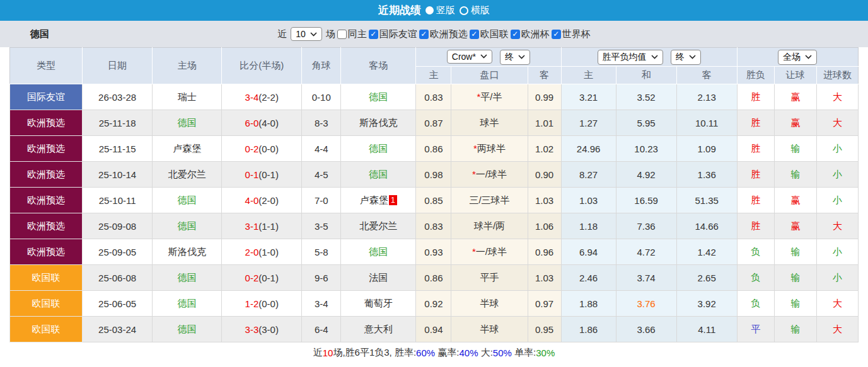  What do you see at coordinates (187, 175) in the screenshot?
I see `home-team: 北爱尔兰` at bounding box center [187, 175].